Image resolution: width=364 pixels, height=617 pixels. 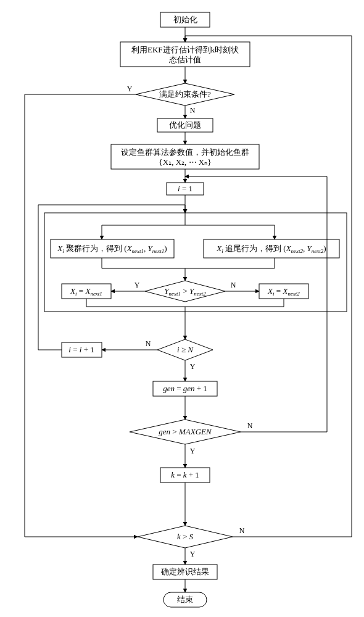 I want to click on svg-text: k > S, so click(x=185, y=537).